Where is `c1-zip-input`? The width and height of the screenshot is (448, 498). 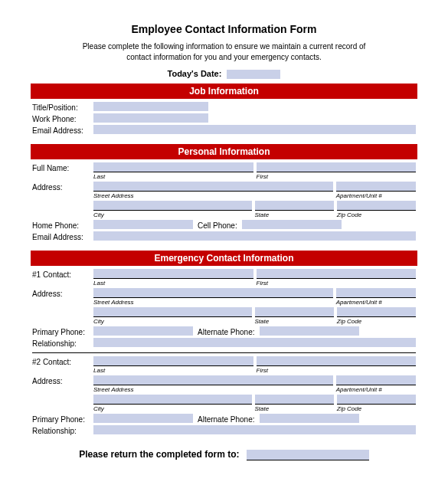 c1-zip-input is located at coordinates (377, 312).